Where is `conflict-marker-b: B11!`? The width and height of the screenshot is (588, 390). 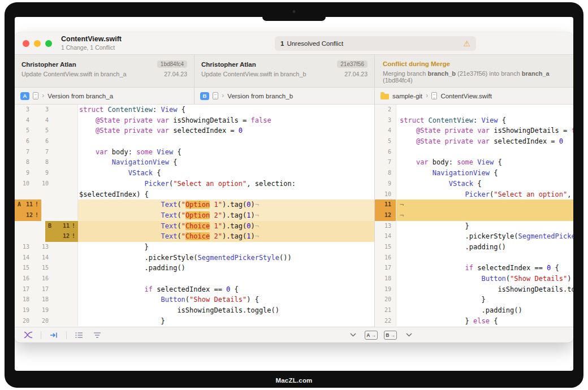
conflict-marker-b: B11! is located at coordinates (62, 226).